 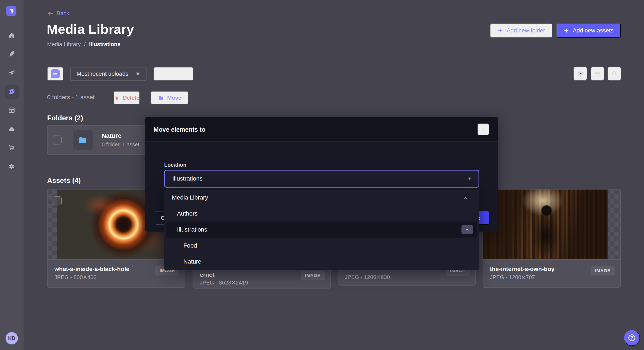 What do you see at coordinates (12, 338) in the screenshot?
I see `avatar: KD` at bounding box center [12, 338].